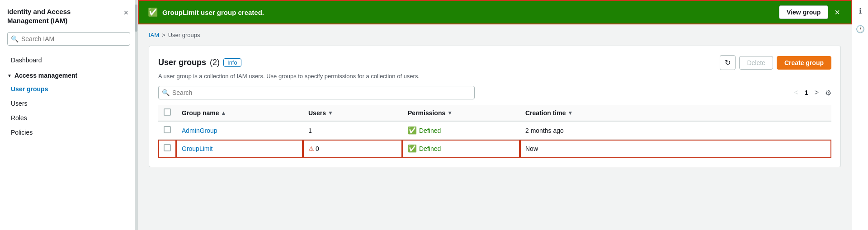  What do you see at coordinates (69, 14) in the screenshot?
I see `sidebar-header: Identity and Access Management (IAM) ×` at bounding box center [69, 14].